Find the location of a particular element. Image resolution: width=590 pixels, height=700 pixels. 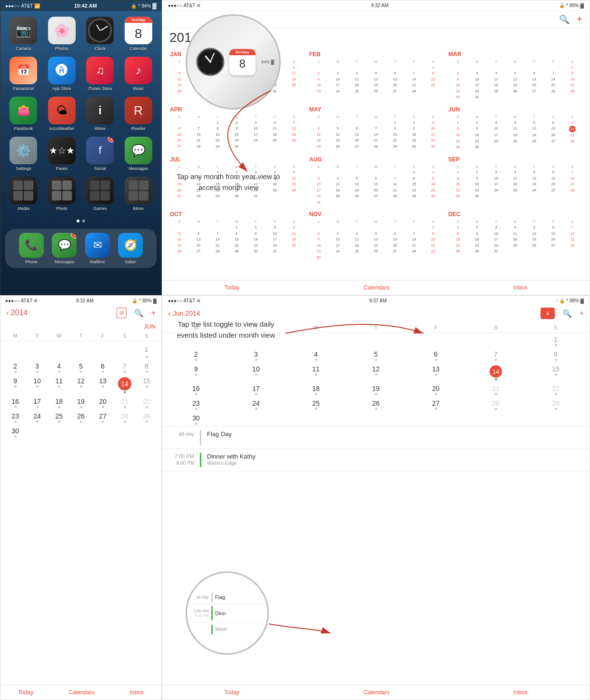

june-2: 2 is located at coordinates (15, 367).